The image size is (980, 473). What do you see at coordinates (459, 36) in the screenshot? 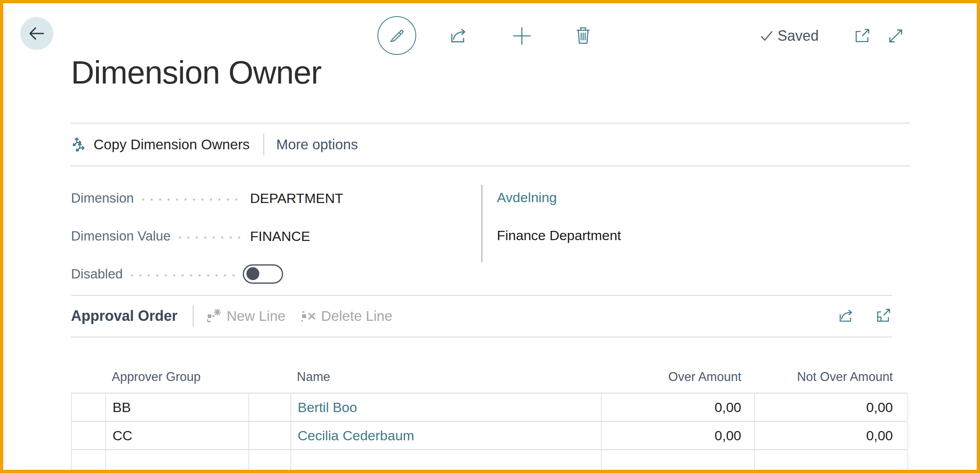
I see `share-button` at bounding box center [459, 36].